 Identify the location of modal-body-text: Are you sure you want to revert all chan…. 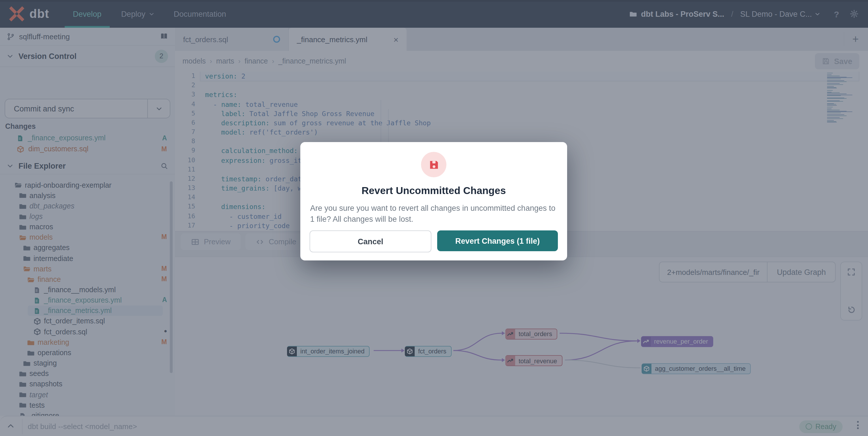
(434, 214).